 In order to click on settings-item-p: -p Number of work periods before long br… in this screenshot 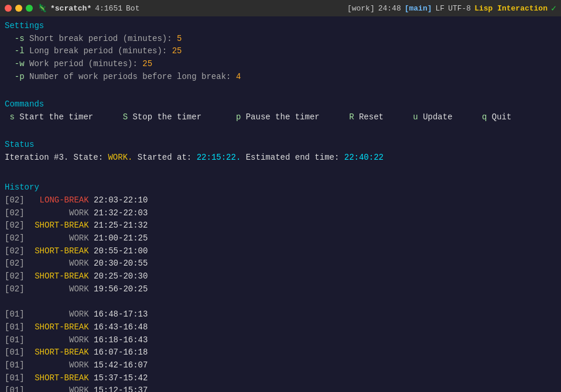, I will do `click(280, 77)`.